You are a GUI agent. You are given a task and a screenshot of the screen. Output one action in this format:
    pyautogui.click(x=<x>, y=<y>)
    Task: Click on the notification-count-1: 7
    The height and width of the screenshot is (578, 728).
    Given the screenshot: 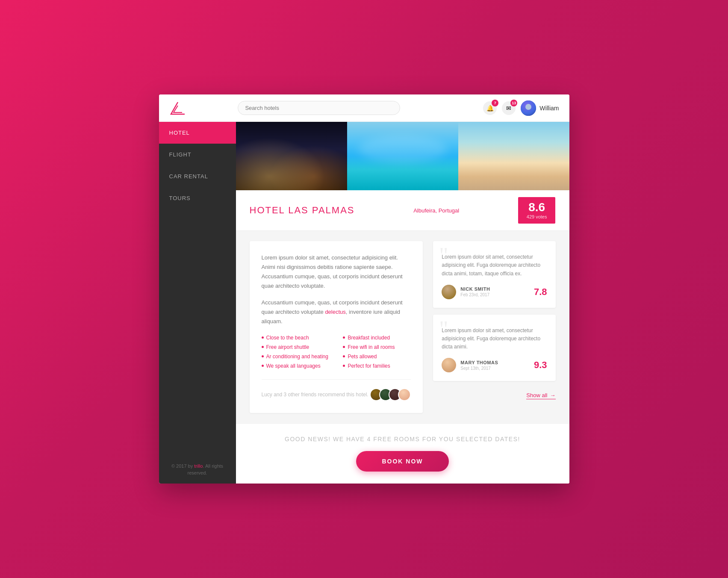 What is the action you would take?
    pyautogui.click(x=495, y=103)
    